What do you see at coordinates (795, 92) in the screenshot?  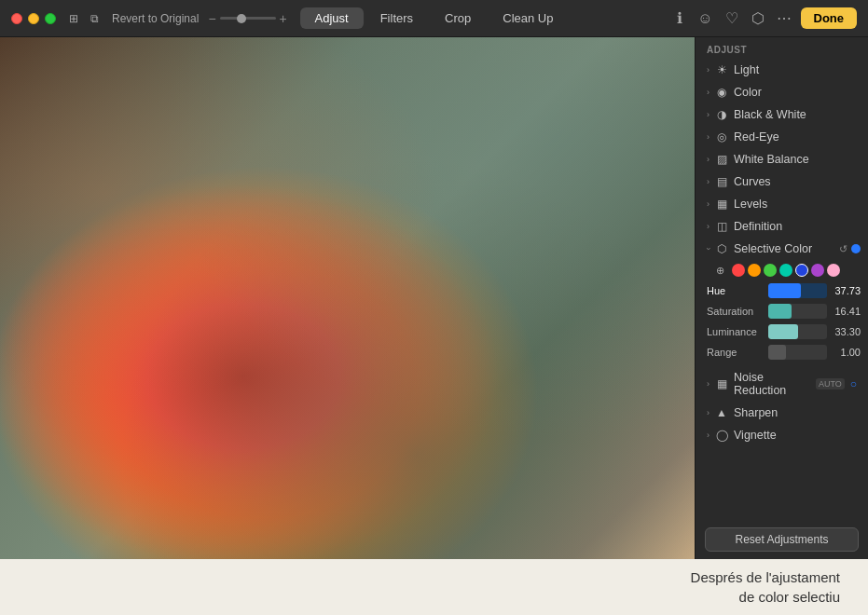 I see `color-label: Color` at bounding box center [795, 92].